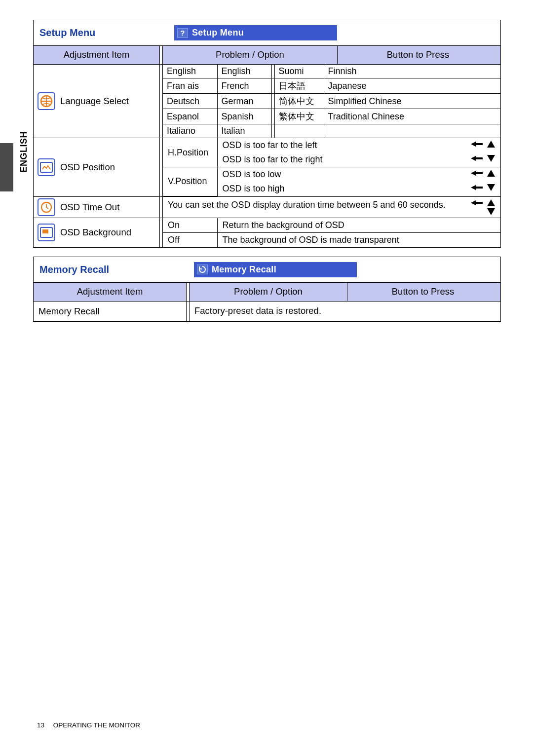 The width and height of the screenshot is (533, 756). What do you see at coordinates (244, 269) in the screenshot?
I see `memory-recall-badge-label: Memory Recall` at bounding box center [244, 269].